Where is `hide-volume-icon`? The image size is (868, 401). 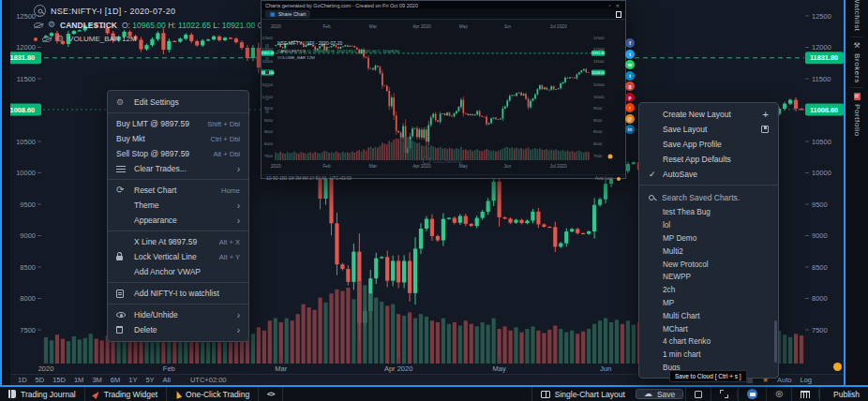
hide-volume-icon is located at coordinates (47, 39).